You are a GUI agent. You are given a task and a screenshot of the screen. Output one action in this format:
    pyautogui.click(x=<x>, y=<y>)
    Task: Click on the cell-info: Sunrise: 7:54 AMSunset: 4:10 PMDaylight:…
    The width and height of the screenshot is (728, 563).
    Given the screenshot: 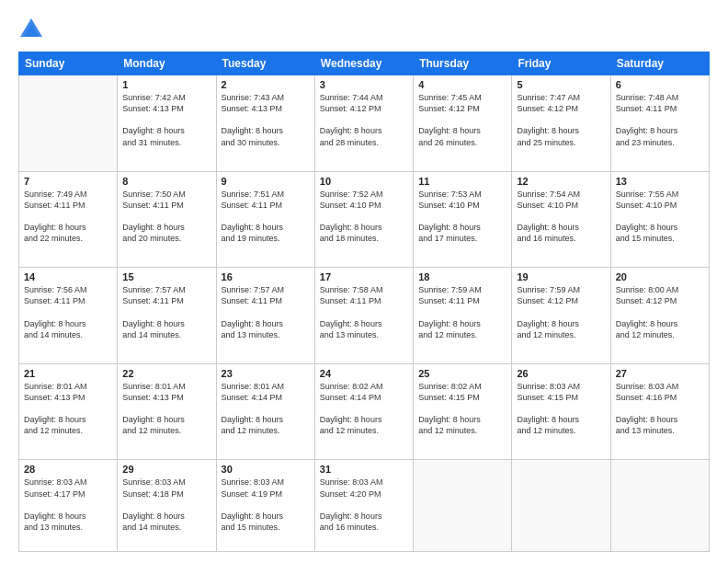 What is the action you would take?
    pyautogui.click(x=561, y=217)
    